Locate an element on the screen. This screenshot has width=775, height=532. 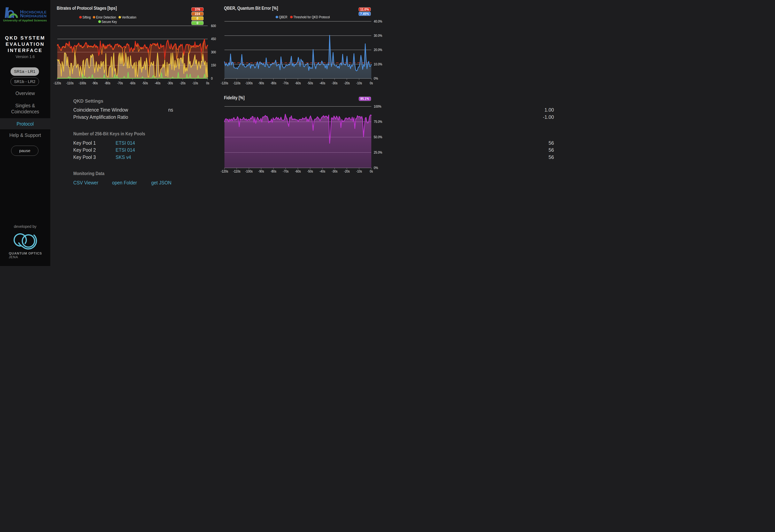
svg-text: 20.0% is located at coordinates (378, 50).